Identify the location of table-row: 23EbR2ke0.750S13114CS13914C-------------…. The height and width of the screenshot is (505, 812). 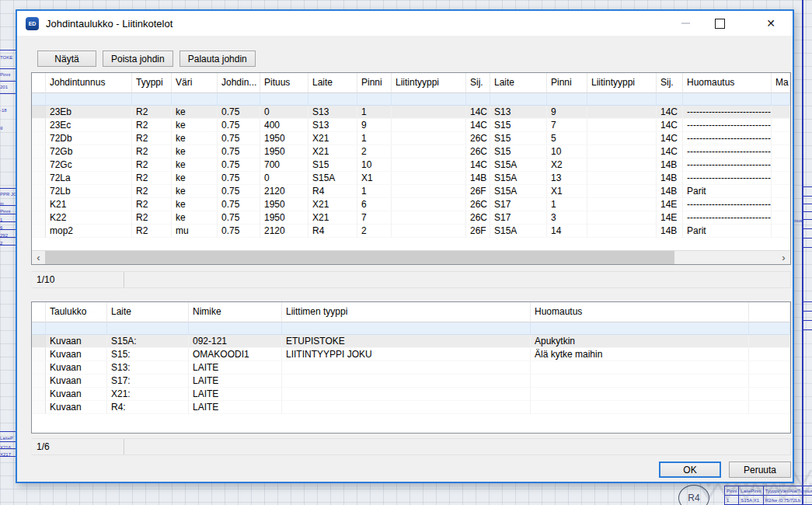
(411, 112).